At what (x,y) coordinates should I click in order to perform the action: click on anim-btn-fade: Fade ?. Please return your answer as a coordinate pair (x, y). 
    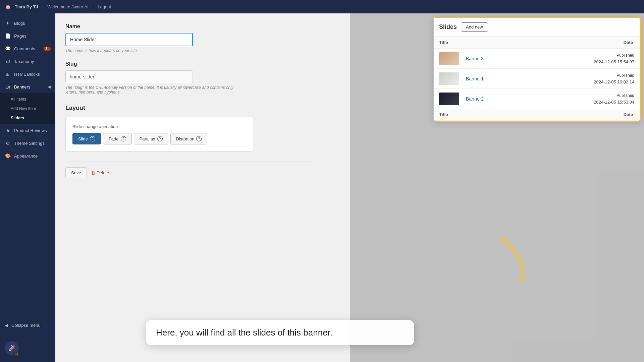
    Looking at the image, I should click on (117, 139).